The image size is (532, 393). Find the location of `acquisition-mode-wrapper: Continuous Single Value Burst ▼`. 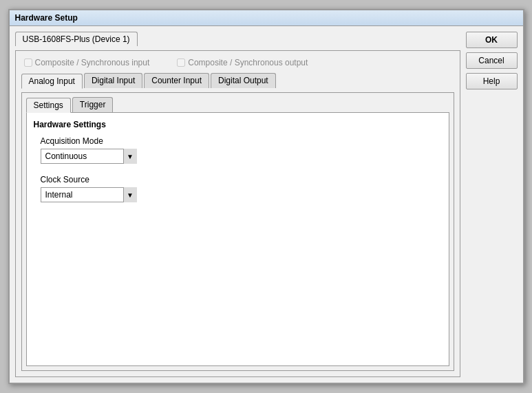

acquisition-mode-wrapper: Continuous Single Value Burst ▼ is located at coordinates (89, 156).